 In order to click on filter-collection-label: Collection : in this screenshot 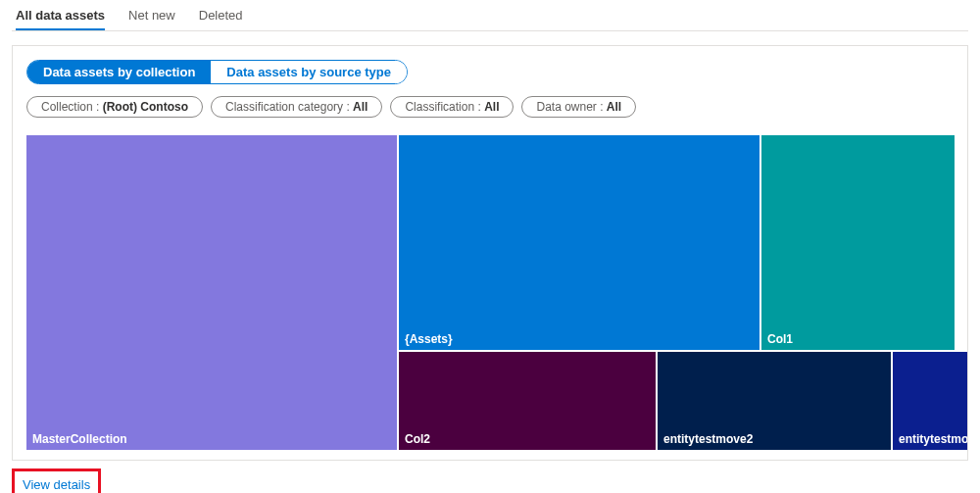, I will do `click(73, 107)`.